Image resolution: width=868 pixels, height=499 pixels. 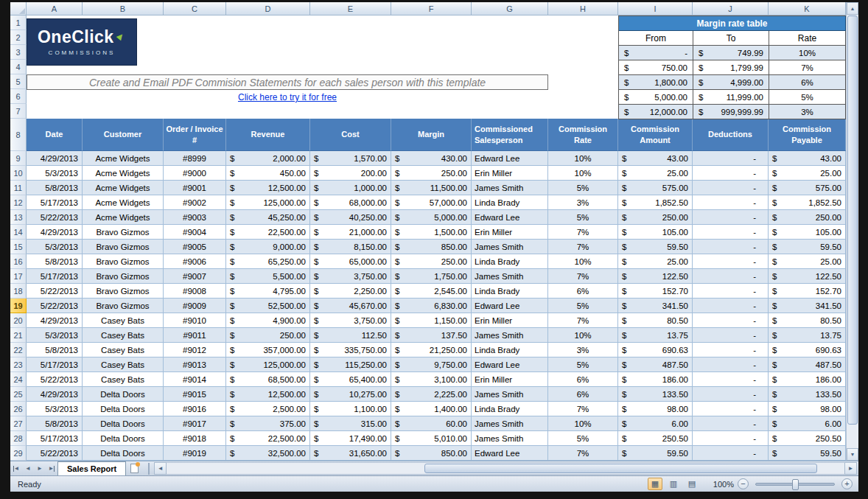 I want to click on tab-scroll-splitter, so click(x=150, y=469).